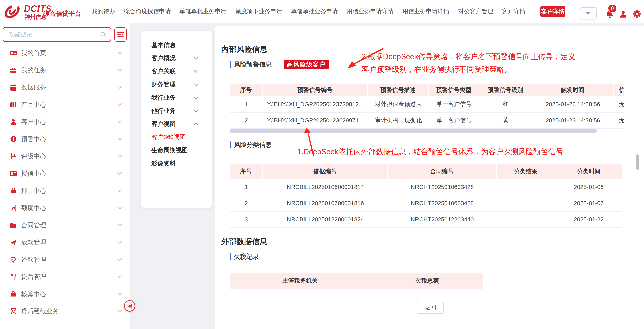  Describe the element at coordinates (246, 171) in the screenshot. I see `table-header-cell: 序号` at that location.